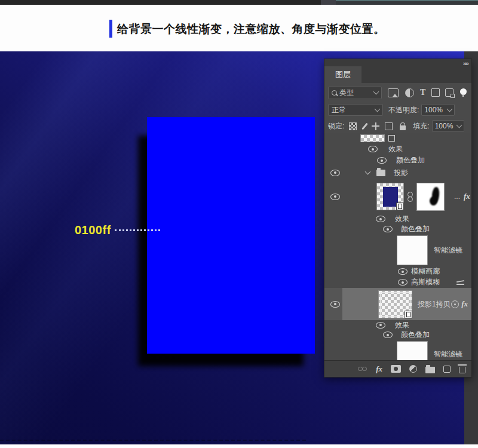 Image resolution: width=478 pixels, height=448 pixels. What do you see at coordinates (460, 283) in the screenshot?
I see `filter-blend-options-icon` at bounding box center [460, 283].